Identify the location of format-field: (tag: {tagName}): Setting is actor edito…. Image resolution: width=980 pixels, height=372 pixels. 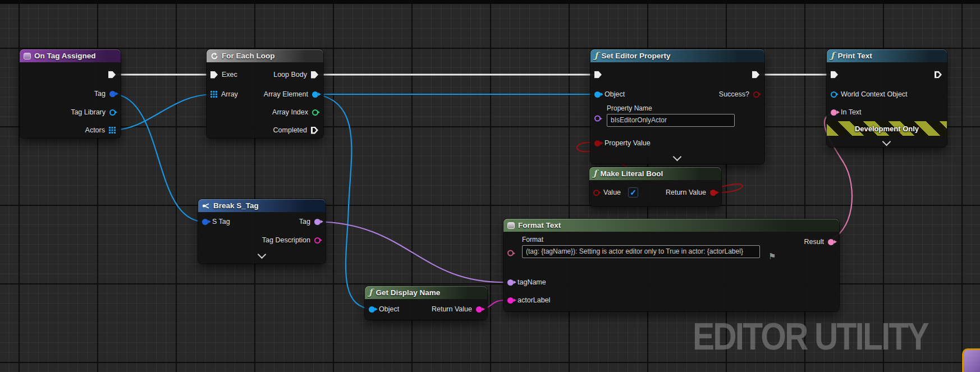
(641, 251).